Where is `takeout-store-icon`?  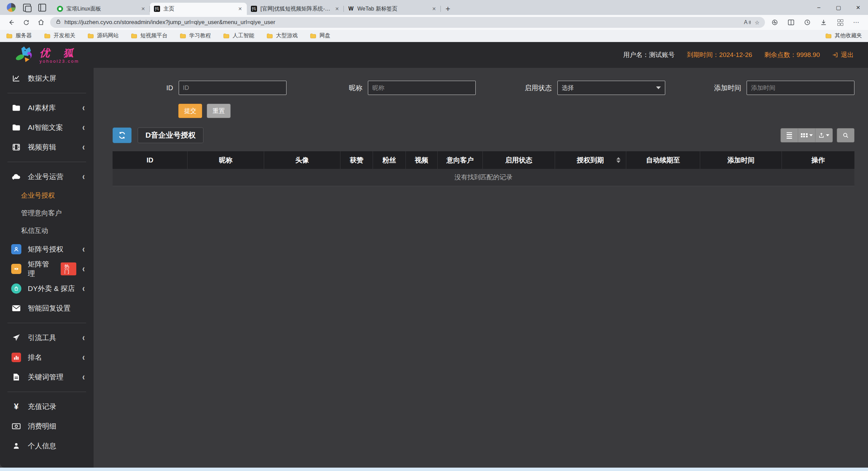
takeout-store-icon is located at coordinates (16, 289).